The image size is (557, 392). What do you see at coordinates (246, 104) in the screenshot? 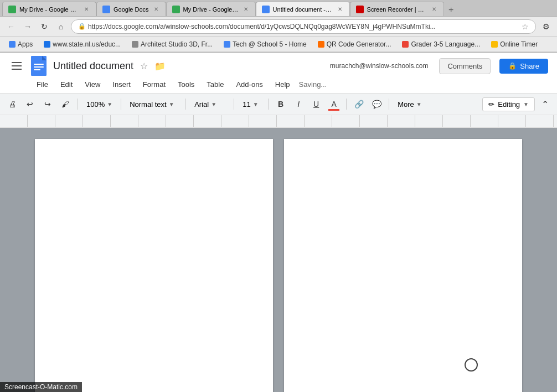
I see `font-size-value: 11` at bounding box center [246, 104].